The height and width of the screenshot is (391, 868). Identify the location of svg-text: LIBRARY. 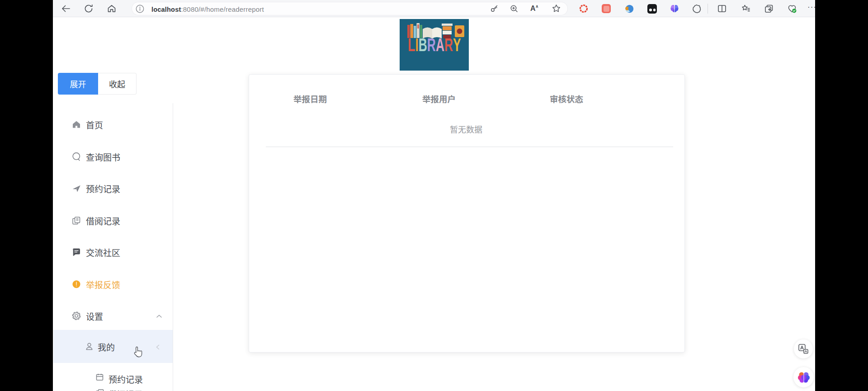
(434, 44).